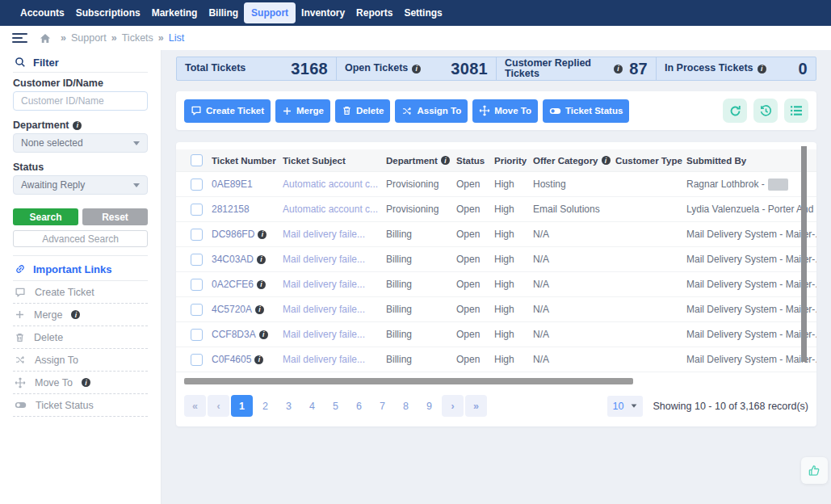 Image resolution: width=831 pixels, height=504 pixels. I want to click on ticket-number-link: CCF8D3A, so click(234, 334).